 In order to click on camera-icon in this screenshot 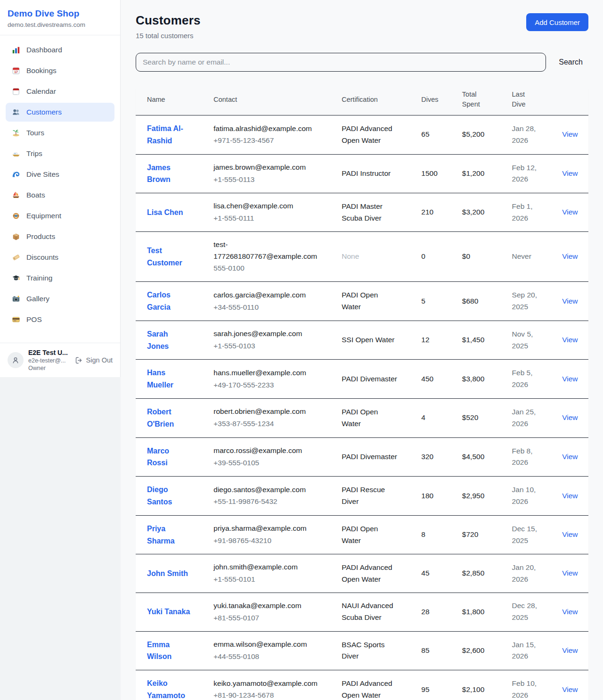, I will do `click(16, 299)`.